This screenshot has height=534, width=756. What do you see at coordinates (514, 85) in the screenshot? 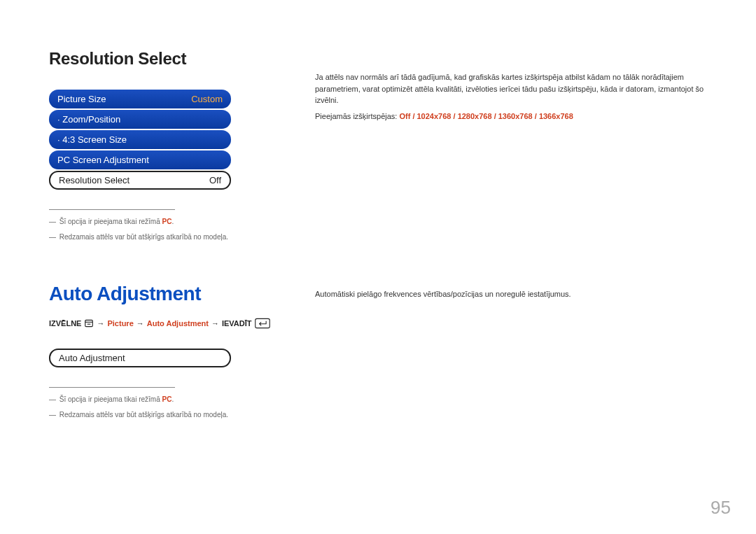
I see `right-column-1: Ja attēls nav normāls arī tādā gadījumā,…` at bounding box center [514, 85].